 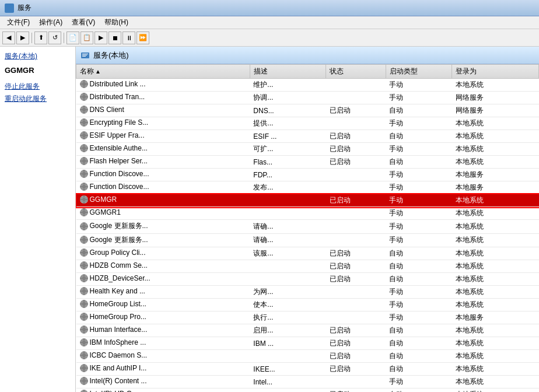 I want to click on col-header-name: 名称▲, so click(x=163, y=72).